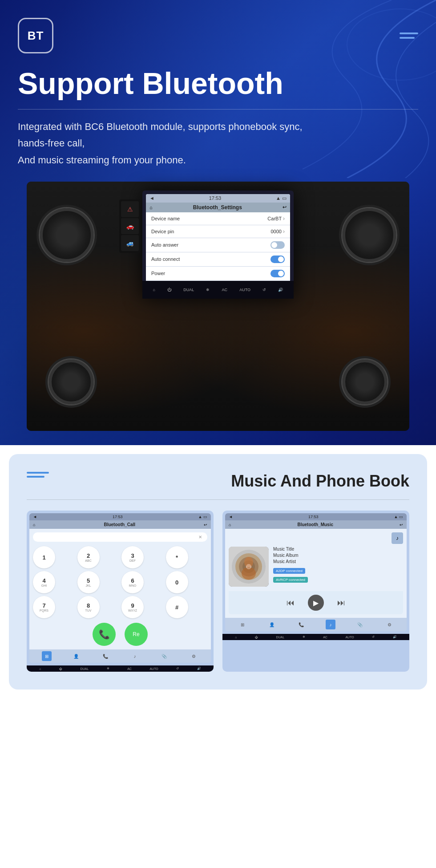 This screenshot has width=436, height=868. What do you see at coordinates (245, 290) in the screenshot?
I see `hu-auto: AUTO` at bounding box center [245, 290].